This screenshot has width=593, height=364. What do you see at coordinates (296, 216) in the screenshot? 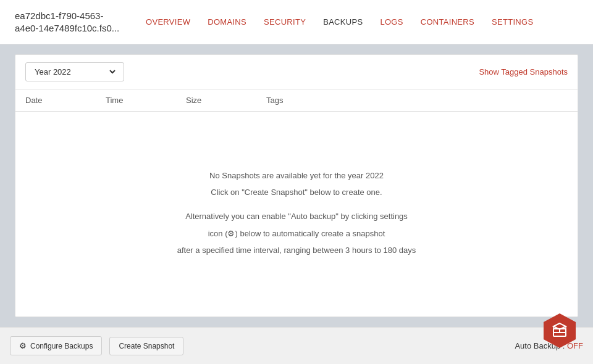
I see `empty-line-3: Alternatively you can enable "Auto backu…` at bounding box center [296, 216].